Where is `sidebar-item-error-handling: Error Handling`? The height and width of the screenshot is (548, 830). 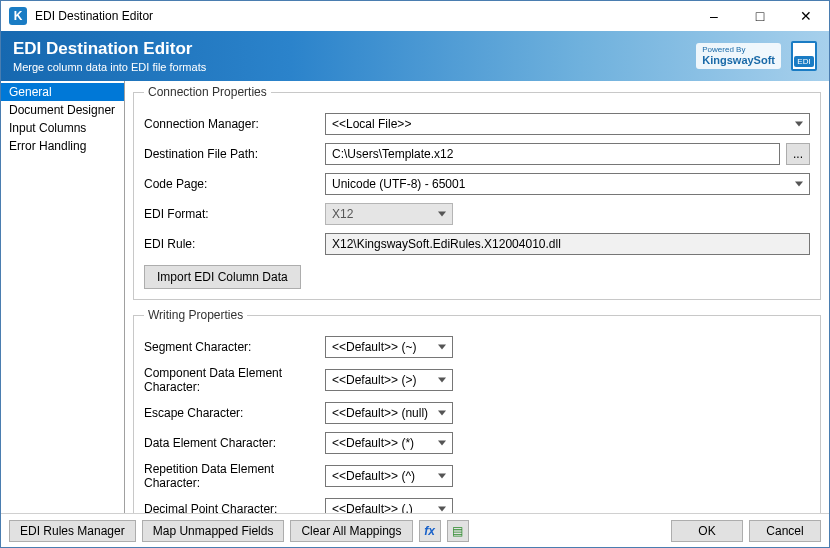
sidebar-item-error-handling: Error Handling is located at coordinates (62, 146).